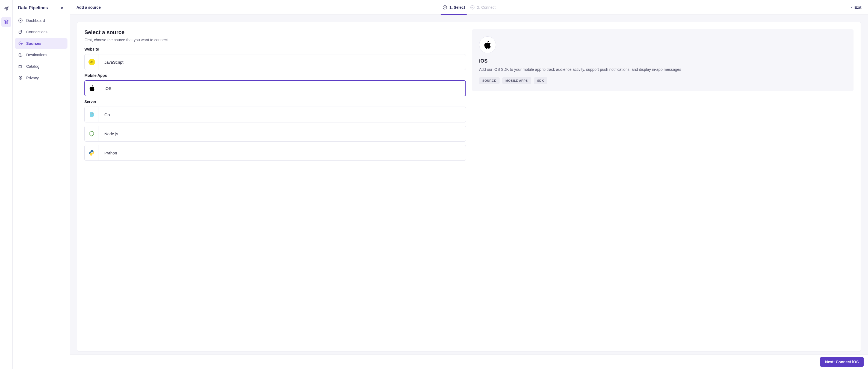  I want to click on stepper: 1. Select 2. Connect, so click(469, 7).